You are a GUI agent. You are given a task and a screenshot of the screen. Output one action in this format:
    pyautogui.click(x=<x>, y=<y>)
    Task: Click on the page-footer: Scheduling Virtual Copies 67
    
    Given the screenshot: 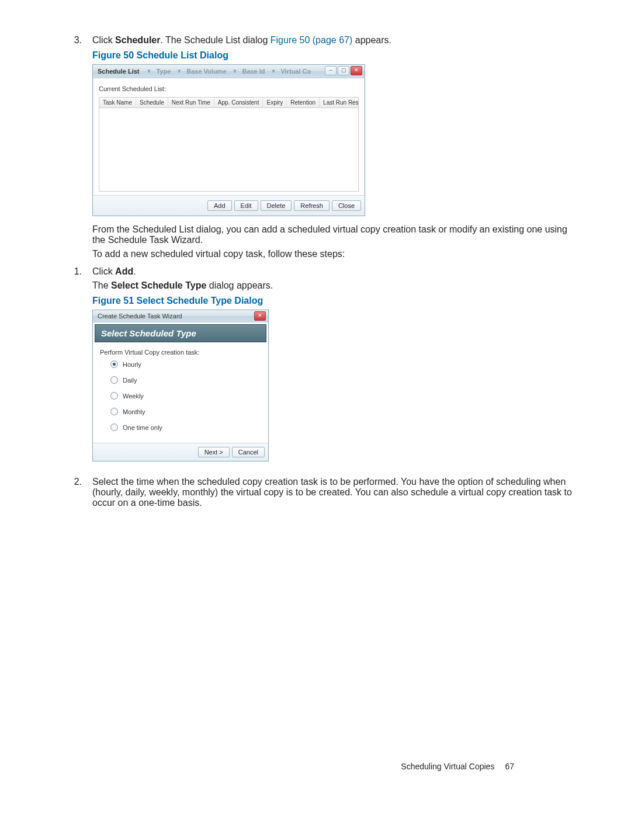 What is the action you would take?
    pyautogui.click(x=457, y=766)
    